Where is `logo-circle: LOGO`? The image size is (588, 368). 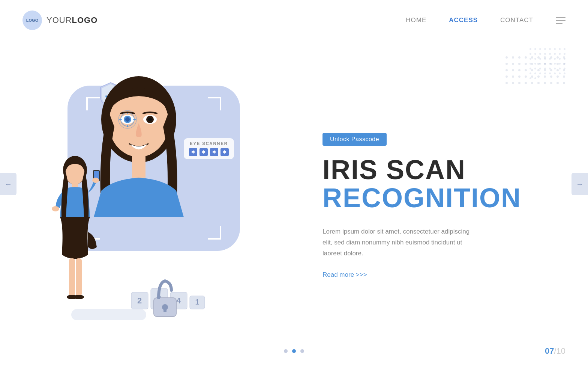 logo-circle: LOGO is located at coordinates (32, 20).